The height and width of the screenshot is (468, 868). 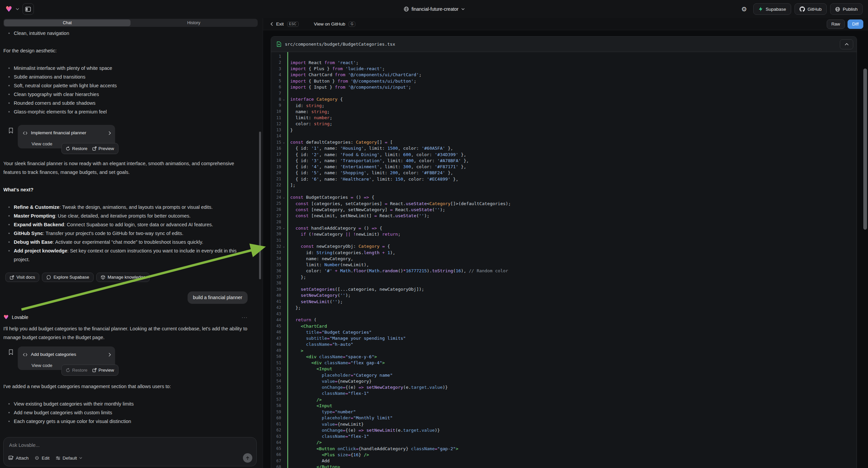 I want to click on exit-button: Exit, so click(x=280, y=24).